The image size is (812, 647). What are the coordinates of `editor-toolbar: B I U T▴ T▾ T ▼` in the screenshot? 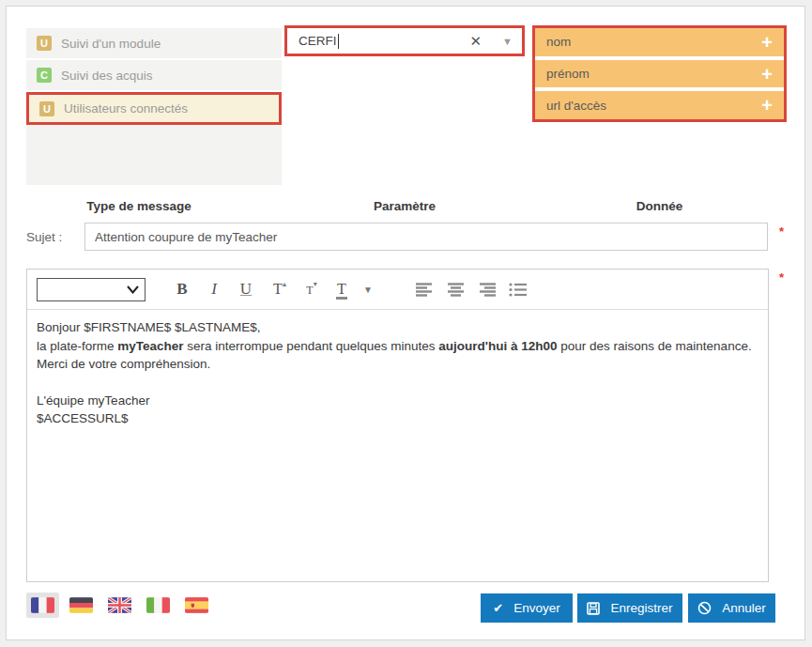 It's located at (398, 289).